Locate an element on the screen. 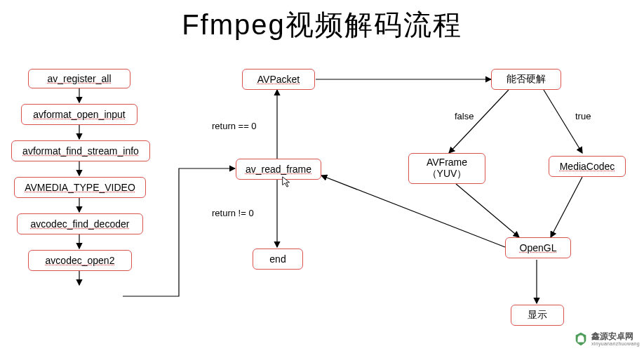 The height and width of the screenshot is (351, 644). box-avframe-yuv: AVFrame （YUV） is located at coordinates (447, 168).